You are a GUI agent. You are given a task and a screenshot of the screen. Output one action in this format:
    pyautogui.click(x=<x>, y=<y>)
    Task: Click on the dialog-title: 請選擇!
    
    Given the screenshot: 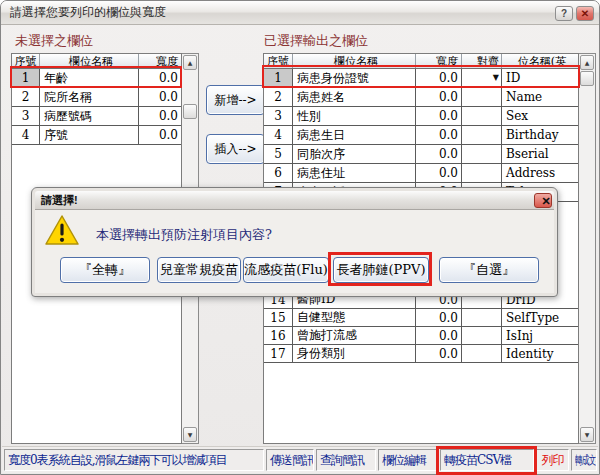 What is the action you would take?
    pyautogui.click(x=294, y=200)
    